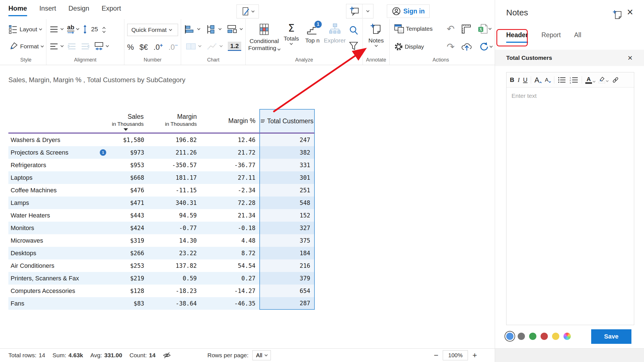 The image size is (644, 362). What do you see at coordinates (578, 37) in the screenshot?
I see `notes-tab-all: All` at bounding box center [578, 37].